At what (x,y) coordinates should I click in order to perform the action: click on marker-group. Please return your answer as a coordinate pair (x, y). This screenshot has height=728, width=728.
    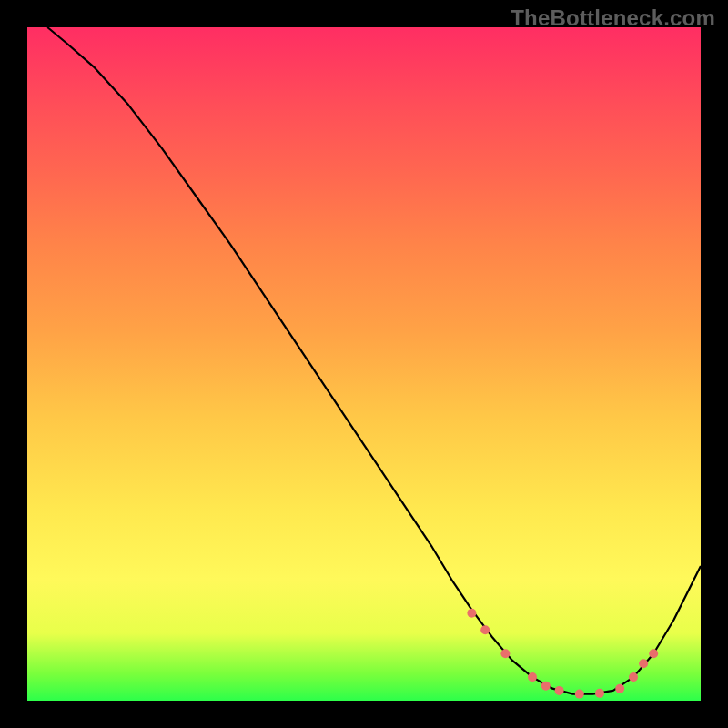
    Looking at the image, I should click on (562, 653).